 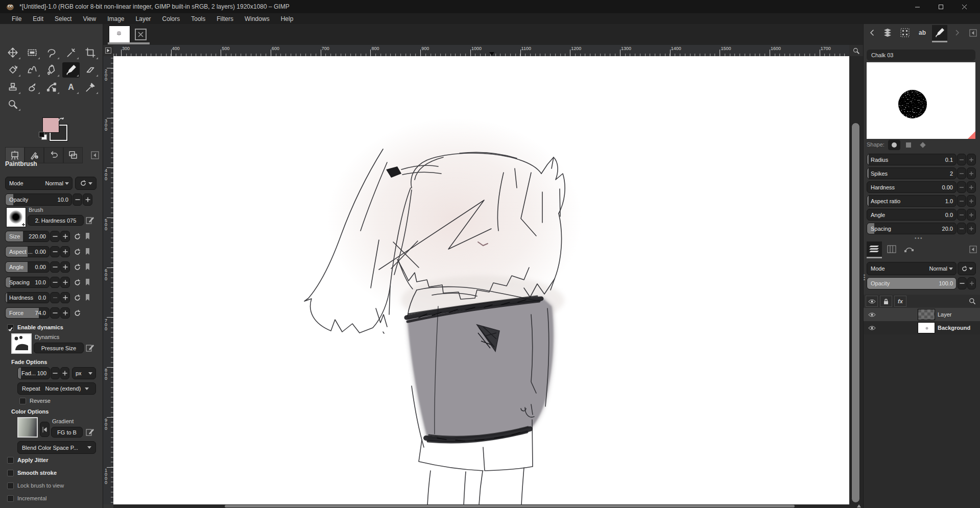 What do you see at coordinates (144, 19) in the screenshot?
I see `menu-layer: Layer` at bounding box center [144, 19].